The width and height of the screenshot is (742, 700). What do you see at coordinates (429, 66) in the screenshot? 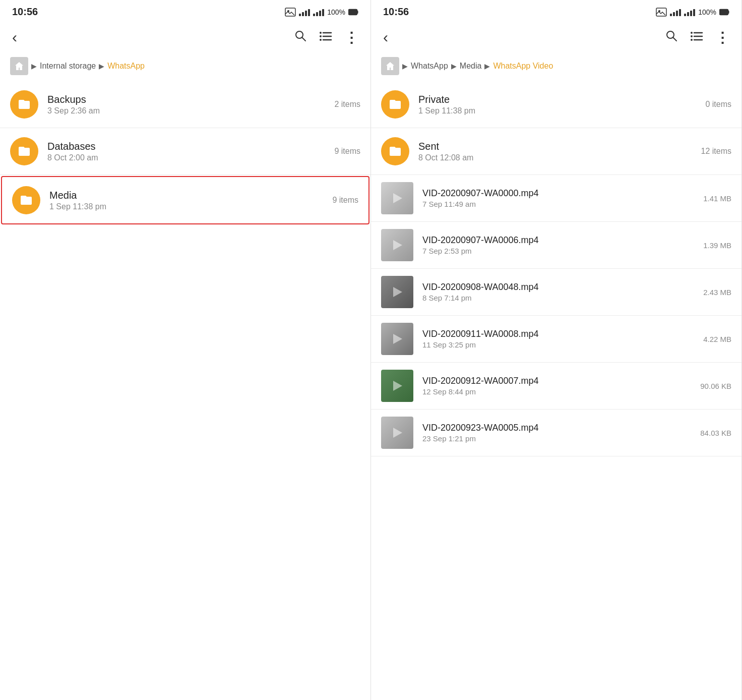
I see `right-breadcrumb-whatsapp: WhatsApp` at bounding box center [429, 66].